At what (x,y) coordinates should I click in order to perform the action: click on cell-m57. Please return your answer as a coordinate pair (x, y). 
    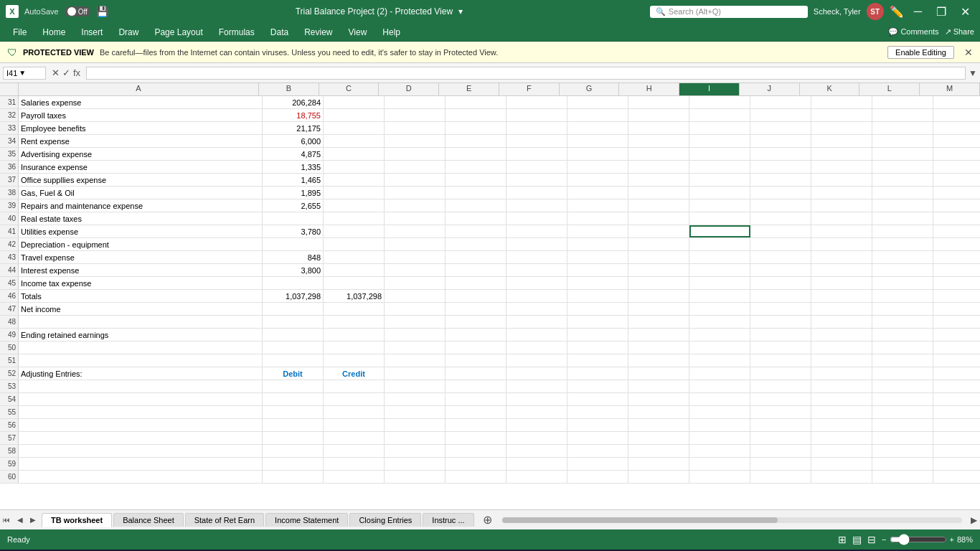
    Looking at the image, I should click on (957, 438).